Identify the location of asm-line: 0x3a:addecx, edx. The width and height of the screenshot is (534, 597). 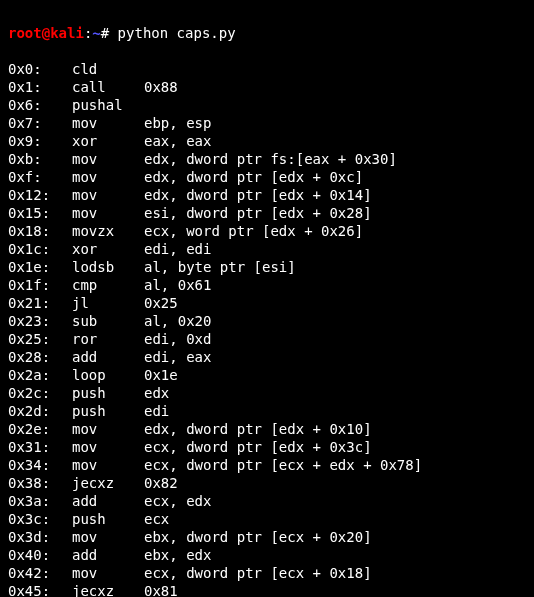
(267, 501).